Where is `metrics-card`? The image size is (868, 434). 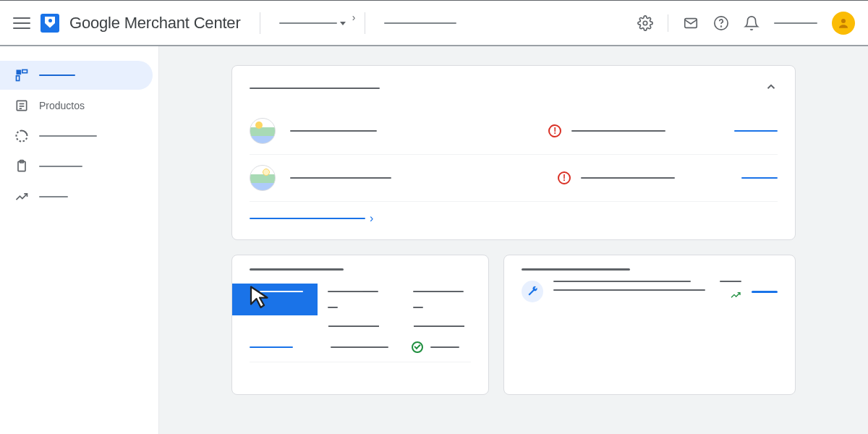
metrics-card is located at coordinates (360, 325).